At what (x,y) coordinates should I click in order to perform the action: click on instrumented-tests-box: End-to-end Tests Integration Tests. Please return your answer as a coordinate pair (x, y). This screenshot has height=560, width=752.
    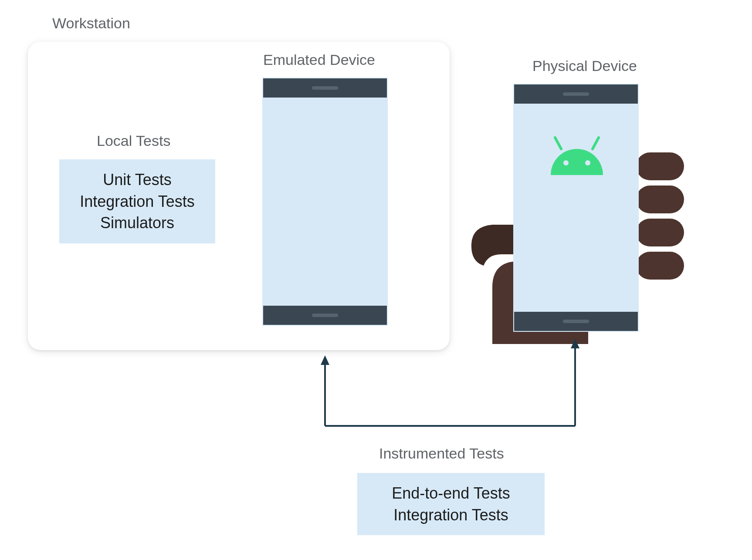
    Looking at the image, I should click on (451, 504).